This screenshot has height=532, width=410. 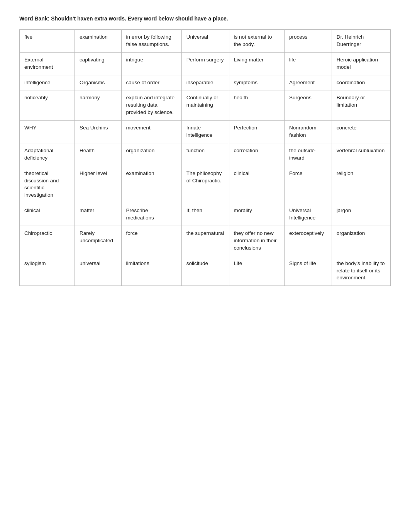 What do you see at coordinates (205, 83) in the screenshot?
I see `table-cell: inseparable` at bounding box center [205, 83].